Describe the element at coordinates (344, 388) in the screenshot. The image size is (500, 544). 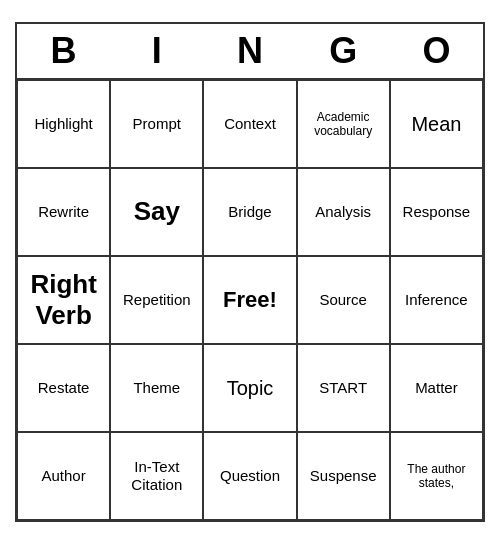
I see `bingo-cell-18: START` at that location.